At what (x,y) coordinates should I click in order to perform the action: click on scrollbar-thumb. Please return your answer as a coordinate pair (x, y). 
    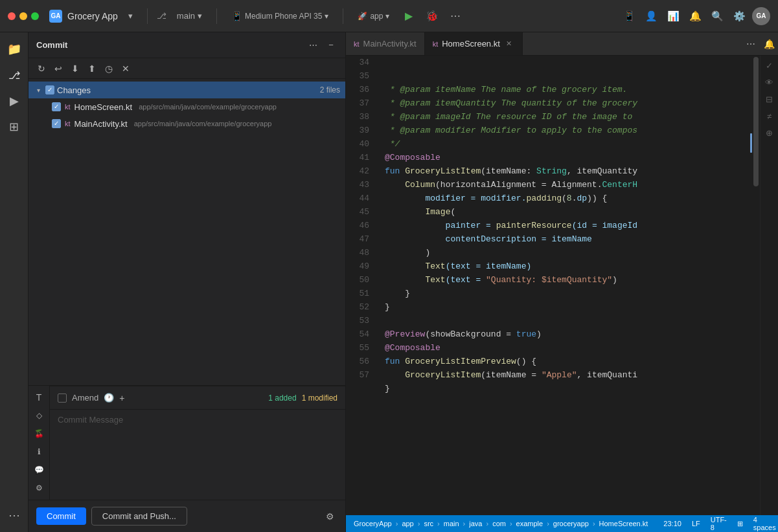
    Looking at the image, I should click on (756, 122).